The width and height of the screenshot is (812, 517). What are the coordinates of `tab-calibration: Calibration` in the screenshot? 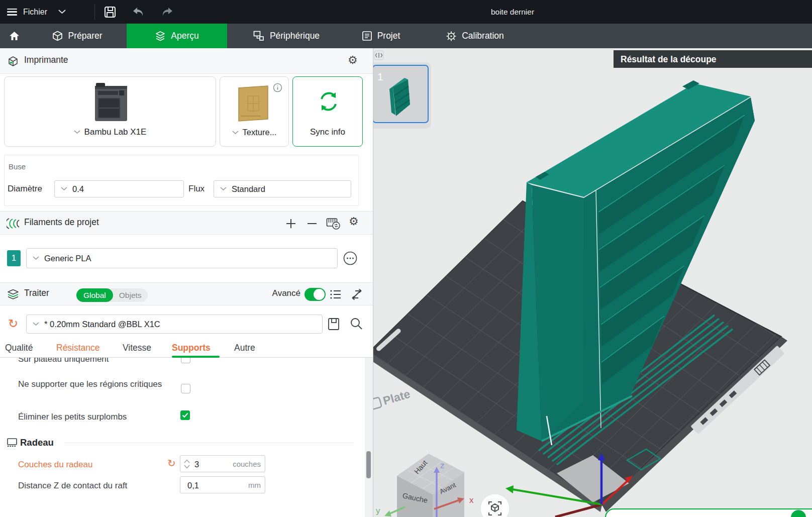 It's located at (475, 36).